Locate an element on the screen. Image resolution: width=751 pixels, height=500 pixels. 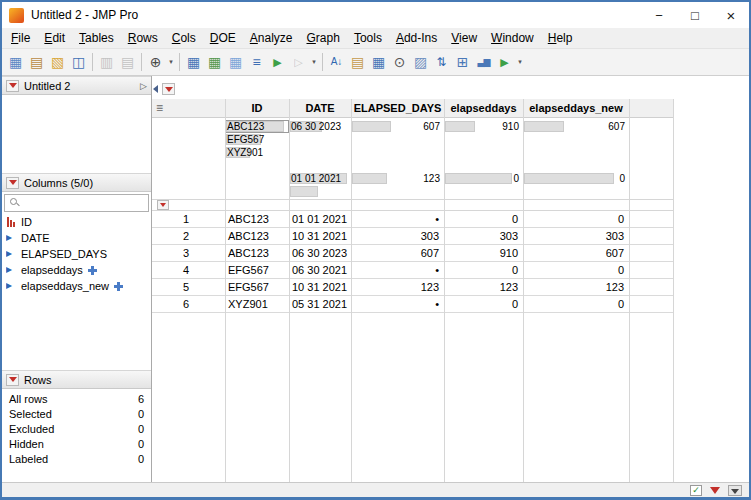
cell-elapsed-days: 303 is located at coordinates (398, 236).